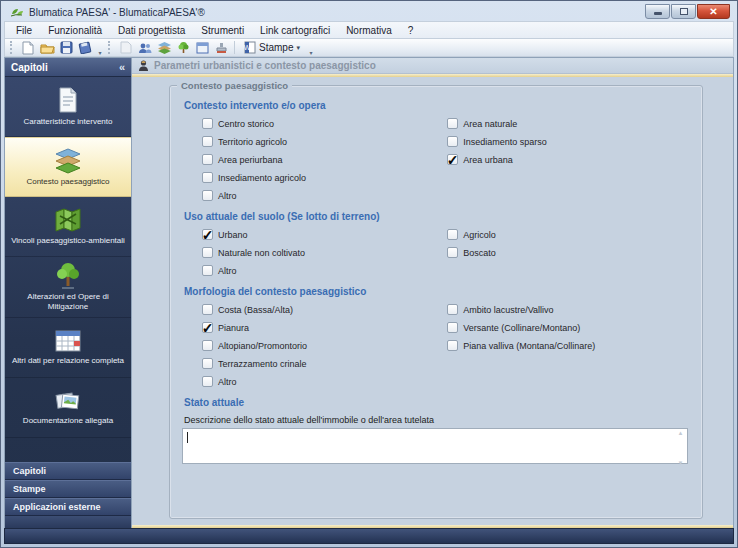 The width and height of the screenshot is (738, 548). What do you see at coordinates (164, 48) in the screenshot?
I see `landscape-button` at bounding box center [164, 48].